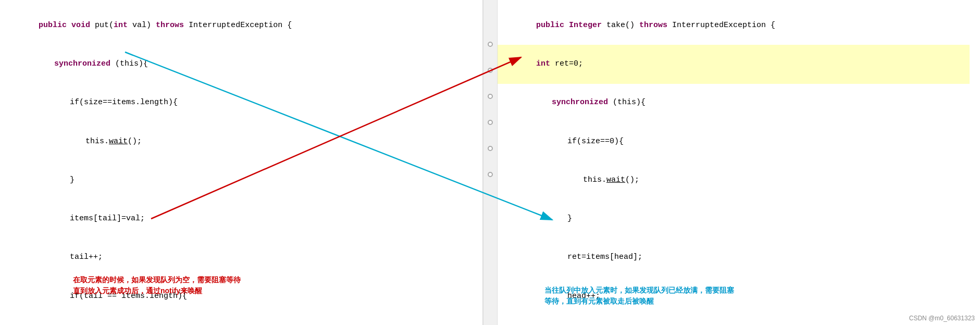 The height and width of the screenshot is (325, 980). What do you see at coordinates (107, 219) in the screenshot?
I see `code-text: items[tail]=val;` at bounding box center [107, 219].